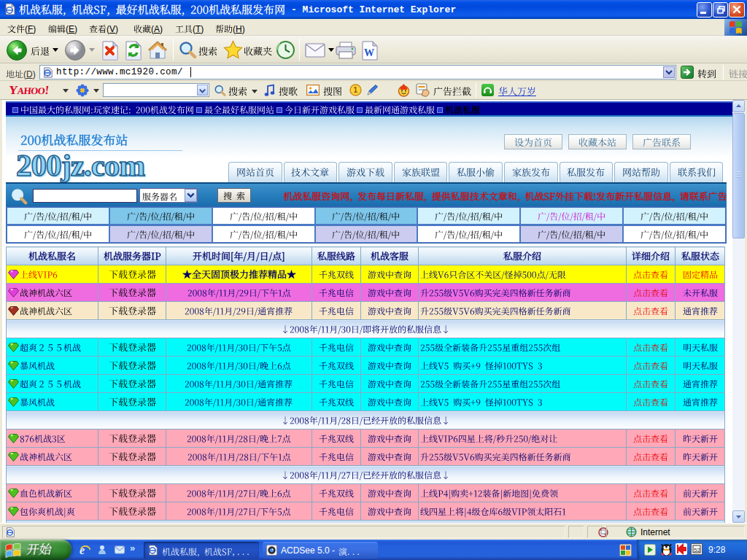  What do you see at coordinates (697, 550) in the screenshot?
I see `svg-text: 52` at bounding box center [697, 550].